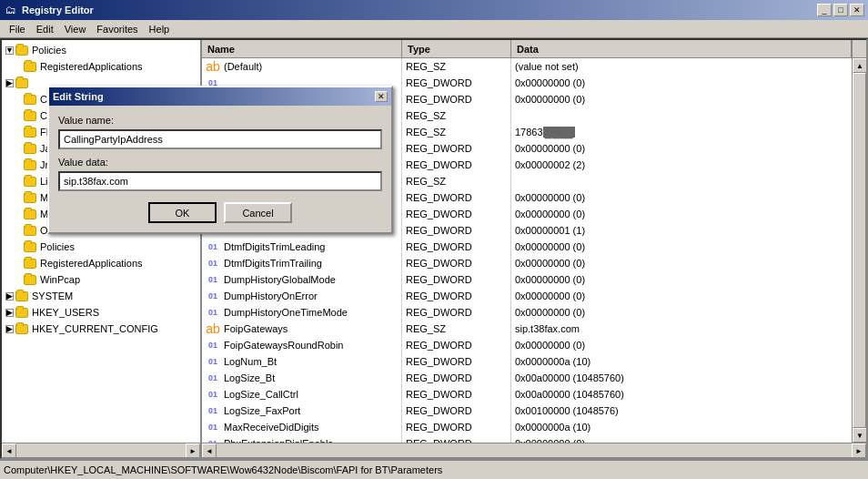  I want to click on table-row: 01LogSize_Bt REG_DWORD 0x00a00000 (10485…, so click(527, 378).